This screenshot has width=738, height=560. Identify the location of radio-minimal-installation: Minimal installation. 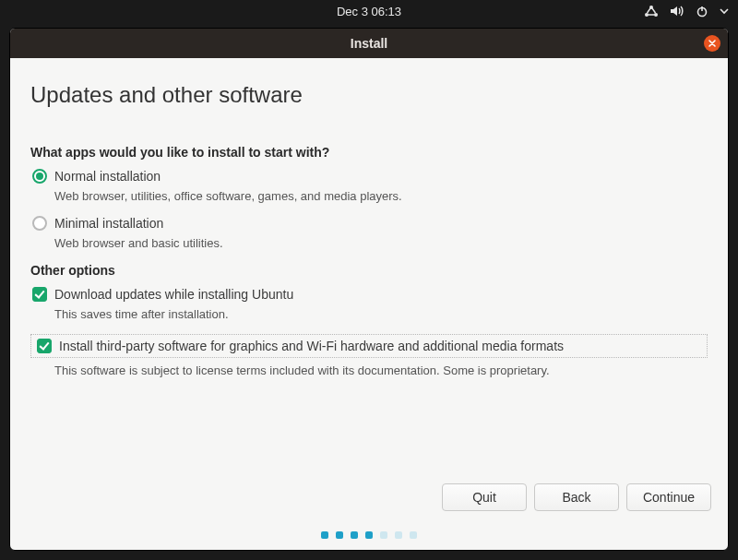
(370, 223).